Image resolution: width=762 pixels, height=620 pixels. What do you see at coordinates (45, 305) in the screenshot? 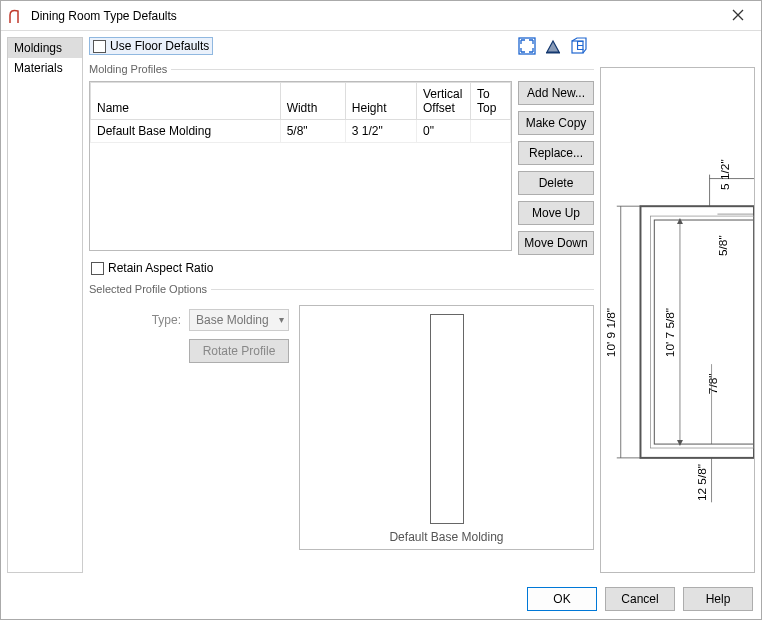
I see `category-list: Moldings Materials` at bounding box center [45, 305].